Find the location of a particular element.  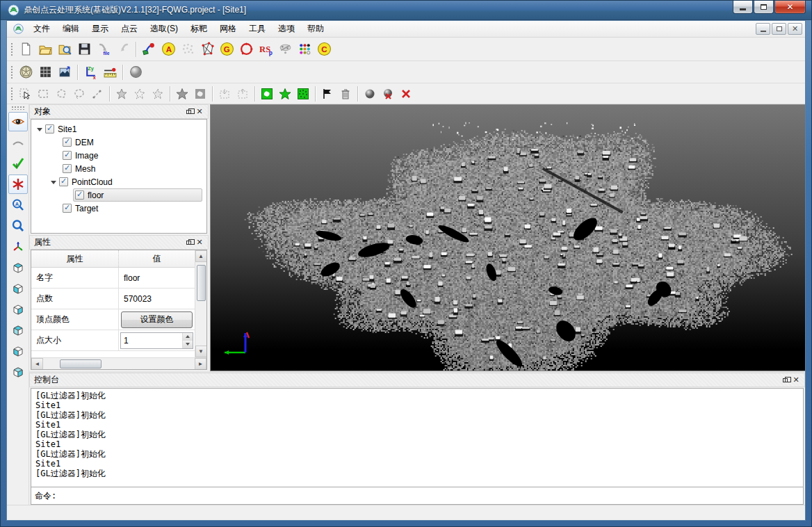

objects-float-button is located at coordinates (188, 111).